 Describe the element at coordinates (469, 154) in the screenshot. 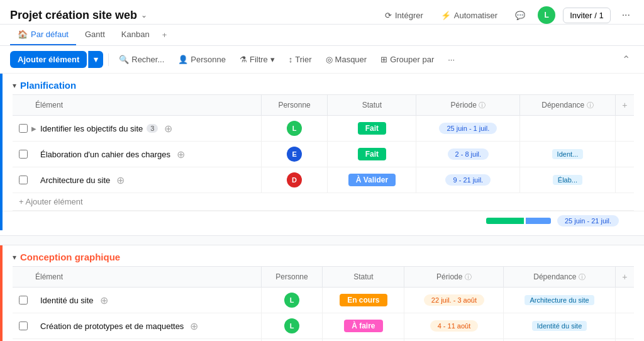

I see `period-badge-1-2: 2 - 8 juil.` at that location.